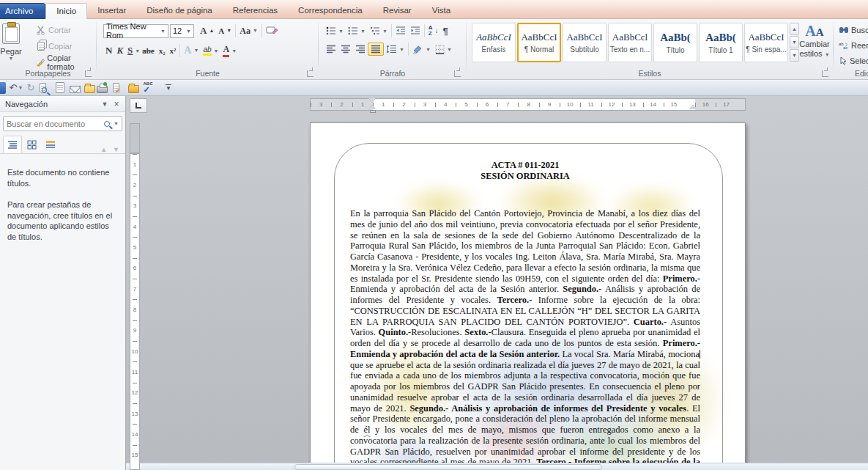 This screenshot has width=868, height=470. What do you see at coordinates (448, 467) in the screenshot?
I see `horizontal-scrollbar-thumb` at bounding box center [448, 467].